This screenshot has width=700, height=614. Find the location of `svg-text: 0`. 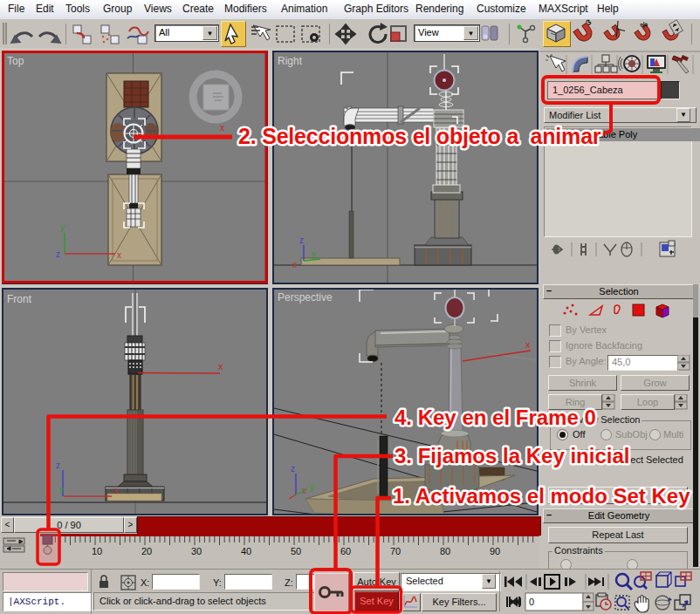

svg-text: 0 is located at coordinates (532, 602).